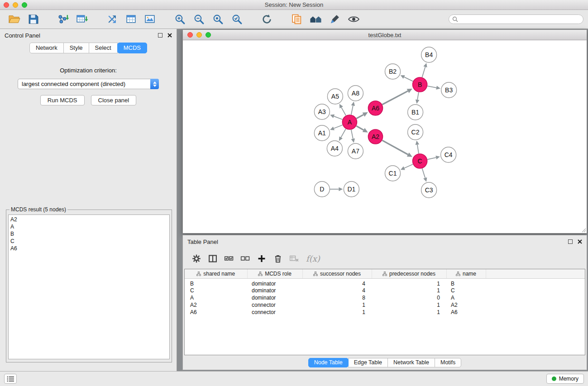  I want to click on new-network-button, so click(112, 19).